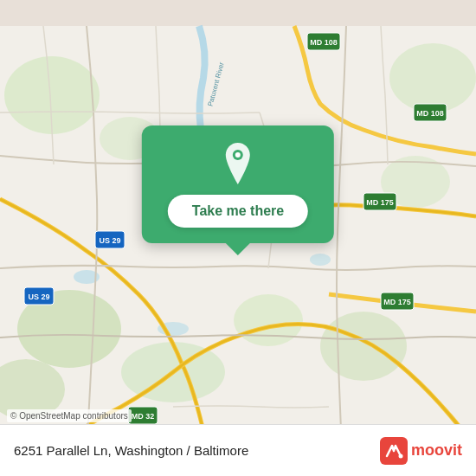 The width and height of the screenshot is (476, 476). Describe the element at coordinates (238, 450) in the screenshot. I see `bottom-bar: 6251 Parallel Ln, Washington / Baltimore…` at that location.